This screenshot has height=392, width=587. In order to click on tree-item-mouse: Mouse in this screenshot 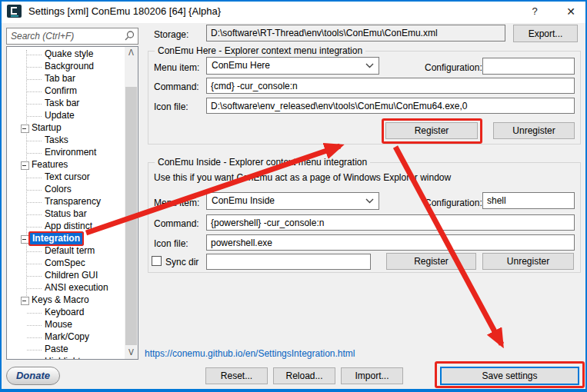, I will do `click(66, 325)`.